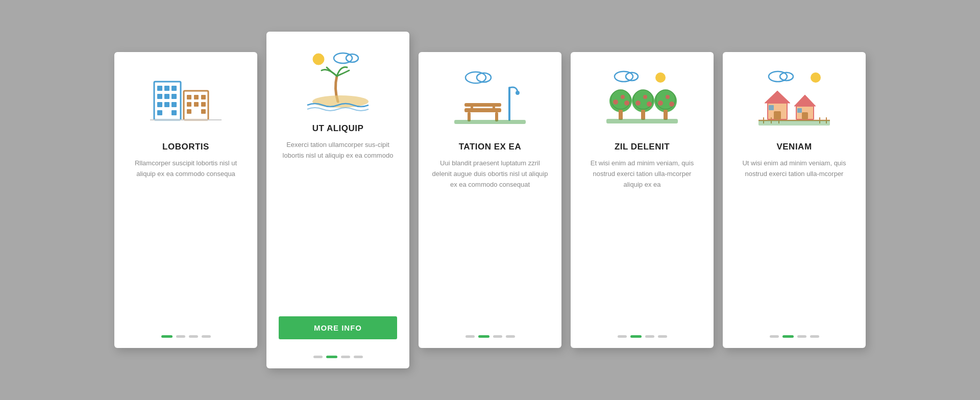 This screenshot has height=400, width=980. I want to click on orchard-icon, so click(642, 99).